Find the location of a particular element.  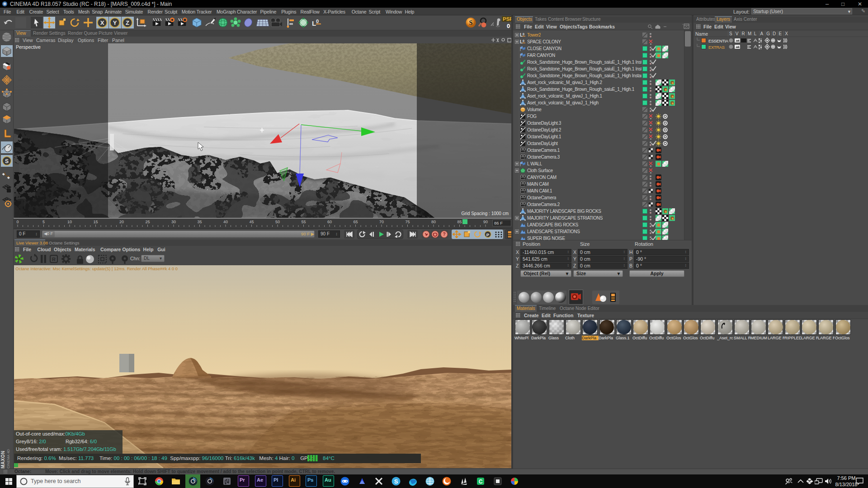

svg-text: R is located at coordinates (54, 259).